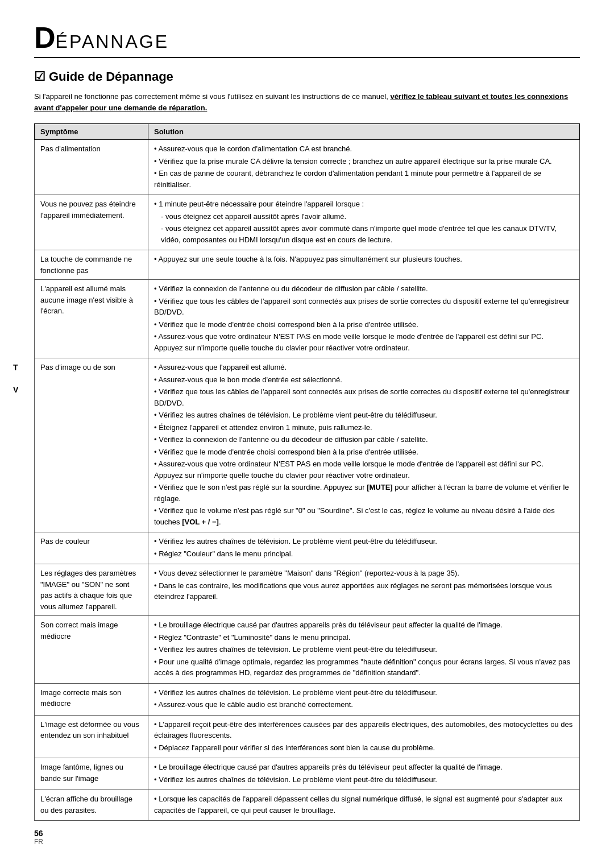 The height and width of the screenshot is (868, 614). I want to click on page-number: 56, so click(307, 833).